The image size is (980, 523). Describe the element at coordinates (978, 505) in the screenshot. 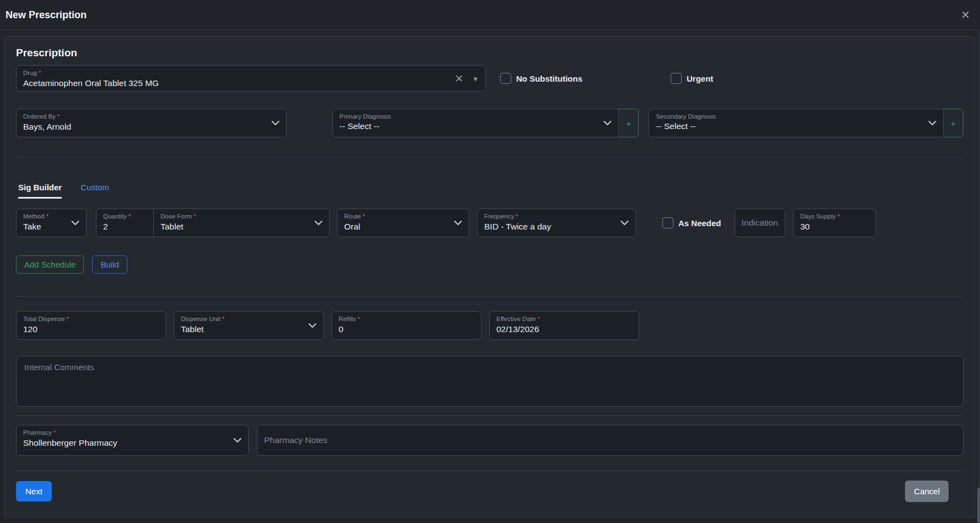

I see `scrollbar-thumb` at that location.